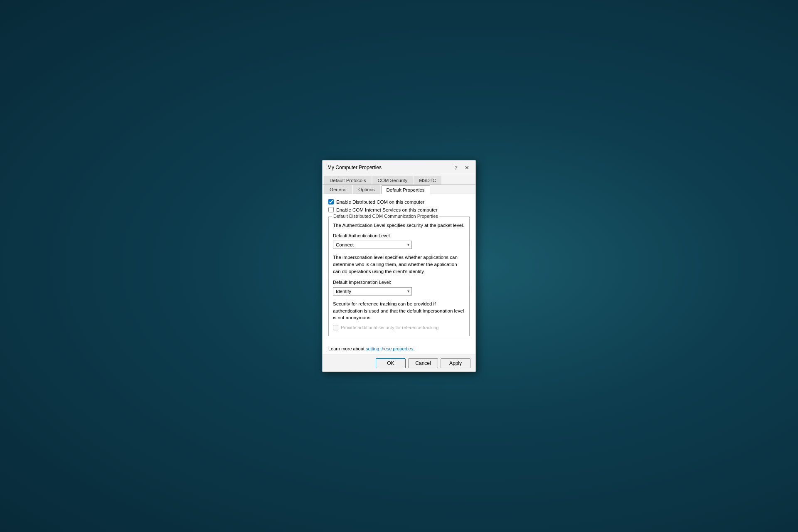  I want to click on dialog-footer: OK Cancel Apply, so click(399, 363).